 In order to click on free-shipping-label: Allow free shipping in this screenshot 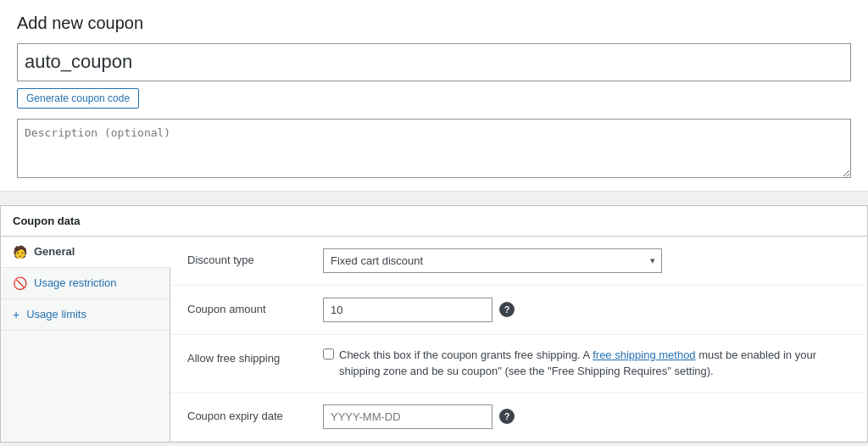, I will do `click(255, 356)`.